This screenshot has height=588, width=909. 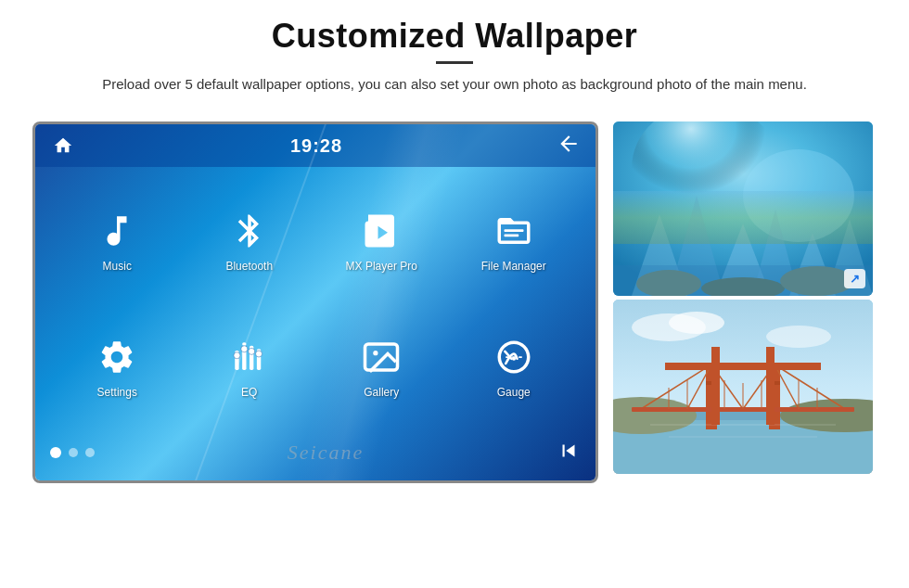 I want to click on app-gauge: Gauge, so click(x=514, y=366).